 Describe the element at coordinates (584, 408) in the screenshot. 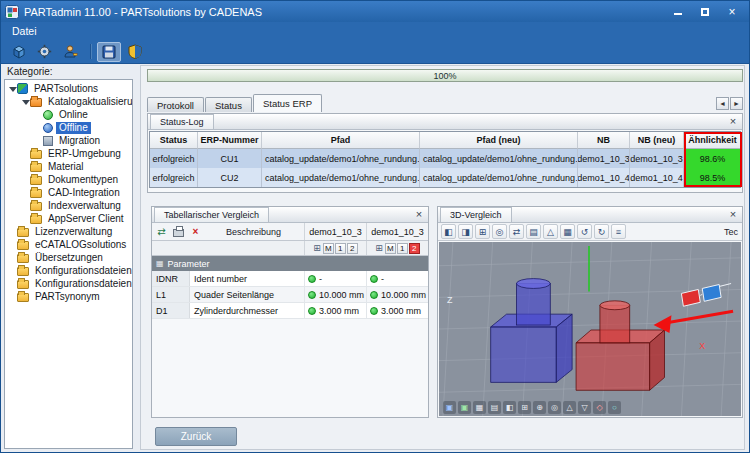

I see `down-view-icon: ▽` at that location.